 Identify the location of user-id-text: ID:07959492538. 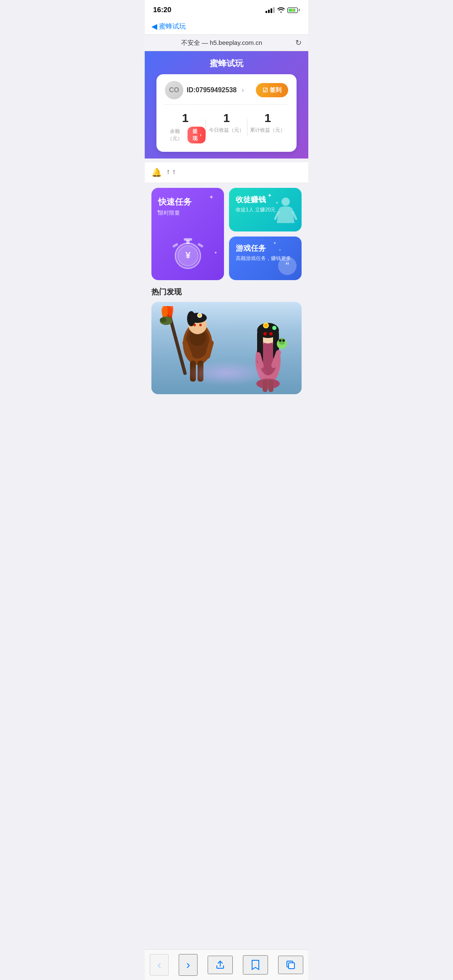
(211, 90).